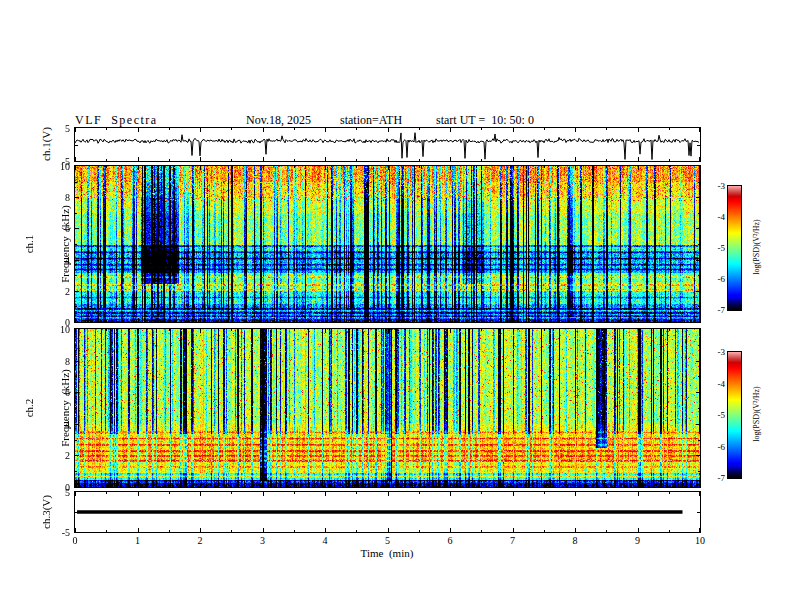  What do you see at coordinates (722, 186) in the screenshot?
I see `ch1-colorbar-tick-label: -3` at bounding box center [722, 186].